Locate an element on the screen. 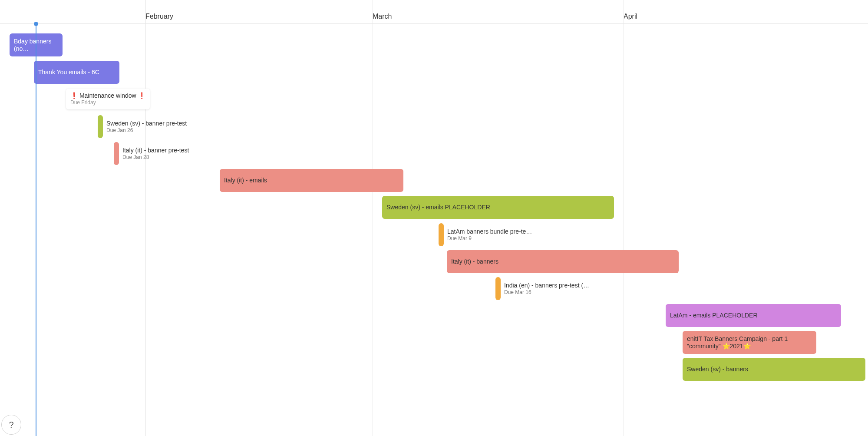 This screenshot has width=868, height=436. help-icon: ? is located at coordinates (11, 425).